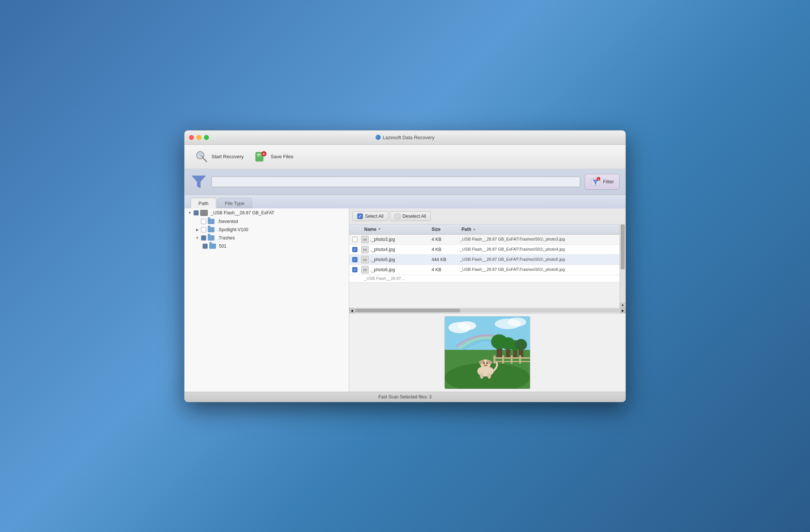 The image size is (810, 532). I want to click on th-path: Path ▲, so click(539, 229).